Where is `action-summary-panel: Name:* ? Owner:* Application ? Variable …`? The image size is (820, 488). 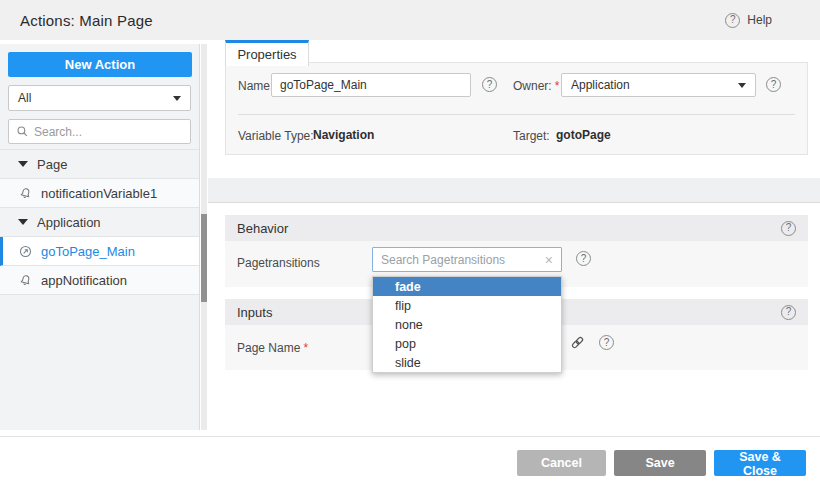
action-summary-panel: Name:* ? Owner:* Application ? Variable … is located at coordinates (516, 108).